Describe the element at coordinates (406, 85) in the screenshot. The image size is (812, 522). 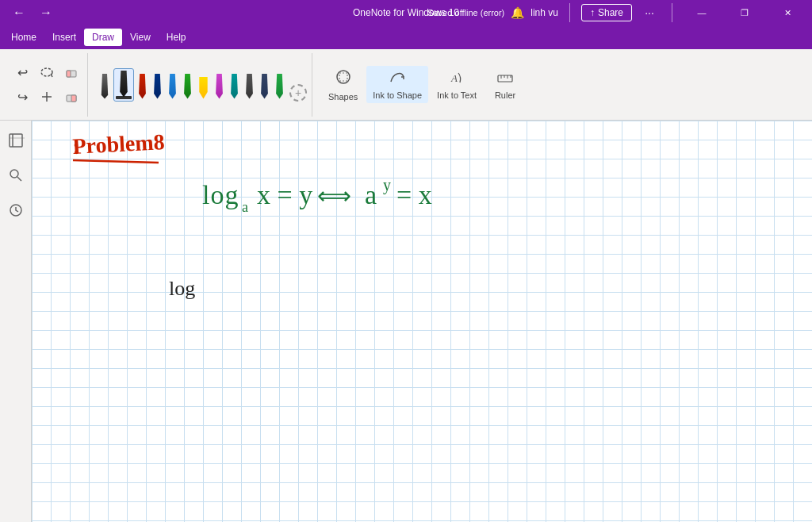
I see `ribbon-toolbar: ↩ ↪` at that location.